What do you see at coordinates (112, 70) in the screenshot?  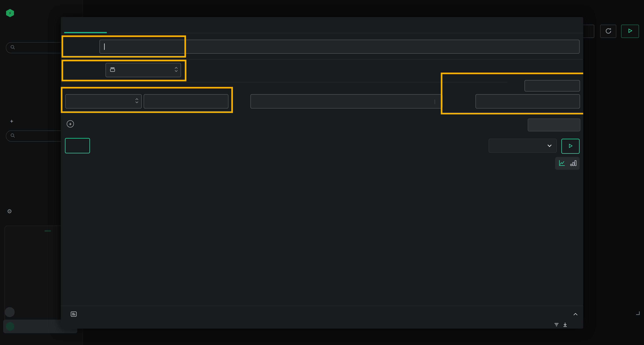 I see `database-icon` at bounding box center [112, 70].